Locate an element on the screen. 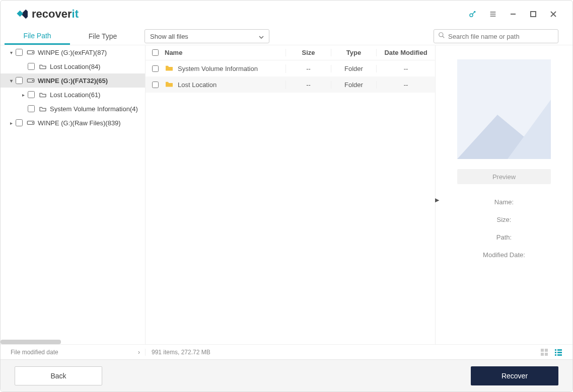  row-name: Lost Location is located at coordinates (197, 85).